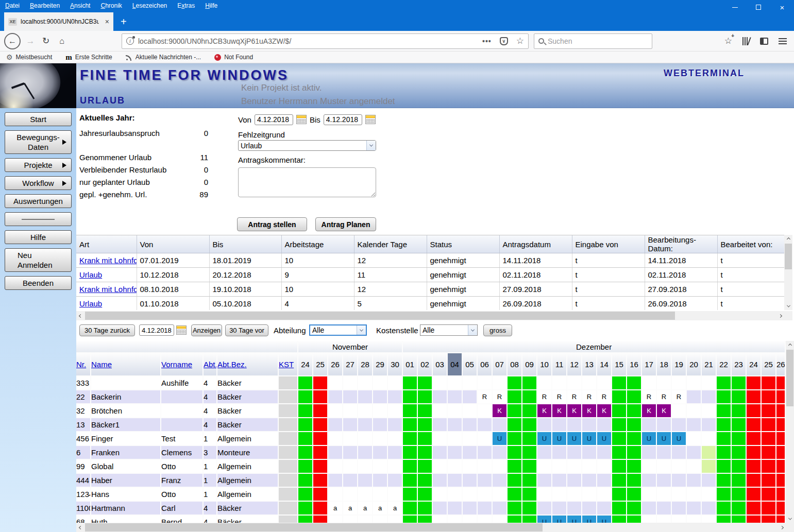 This screenshot has height=532, width=794. What do you see at coordinates (91, 275) in the screenshot?
I see `request-link: Urlaub` at bounding box center [91, 275].